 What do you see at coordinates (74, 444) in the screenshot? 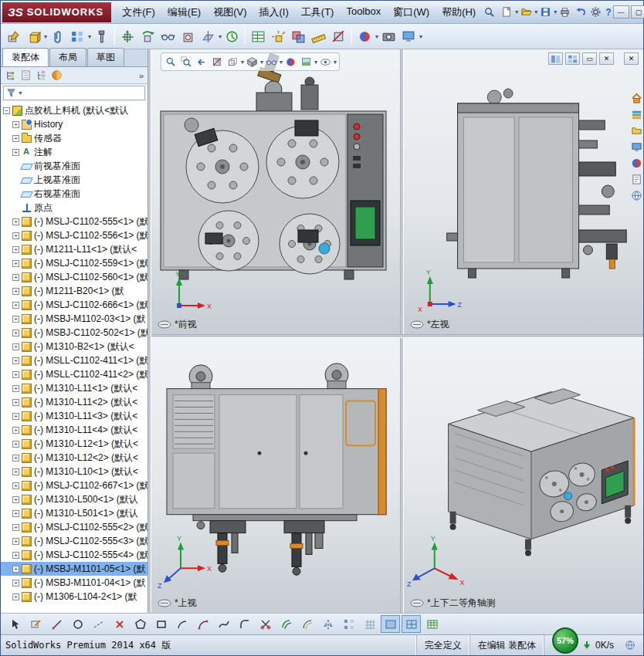
I see `tree-item: + ⚠ (-) M1310-L12<1> (默认<` at bounding box center [74, 444].